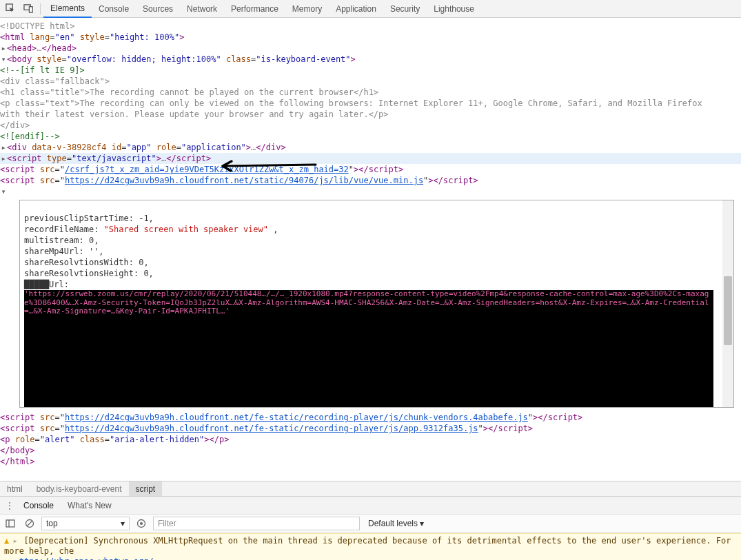 The height and width of the screenshot is (560, 741). Describe the element at coordinates (64, 251) in the screenshot. I see `code-line: shareMp4Url: '',` at that location.